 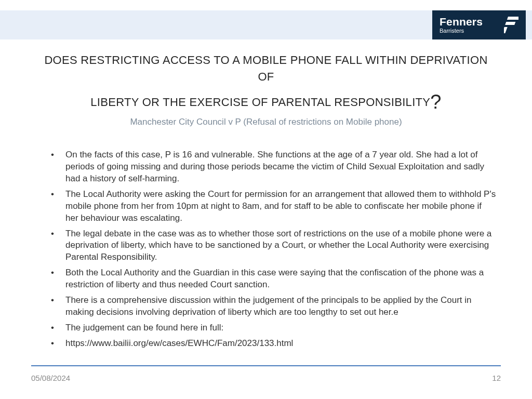 What do you see at coordinates (274, 328) in the screenshot?
I see `list-item: The judgement can be found here in full:` at bounding box center [274, 328].